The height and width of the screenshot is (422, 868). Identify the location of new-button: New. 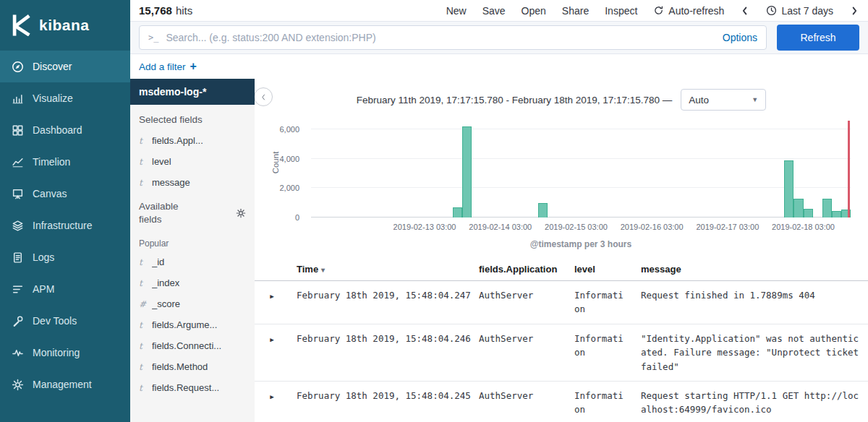
(456, 11).